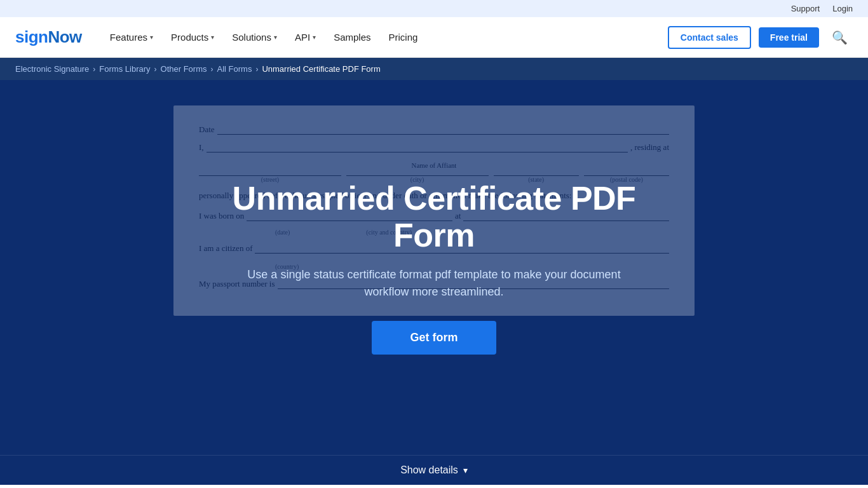 This screenshot has width=868, height=488. I want to click on name-prefix: I,, so click(201, 147).